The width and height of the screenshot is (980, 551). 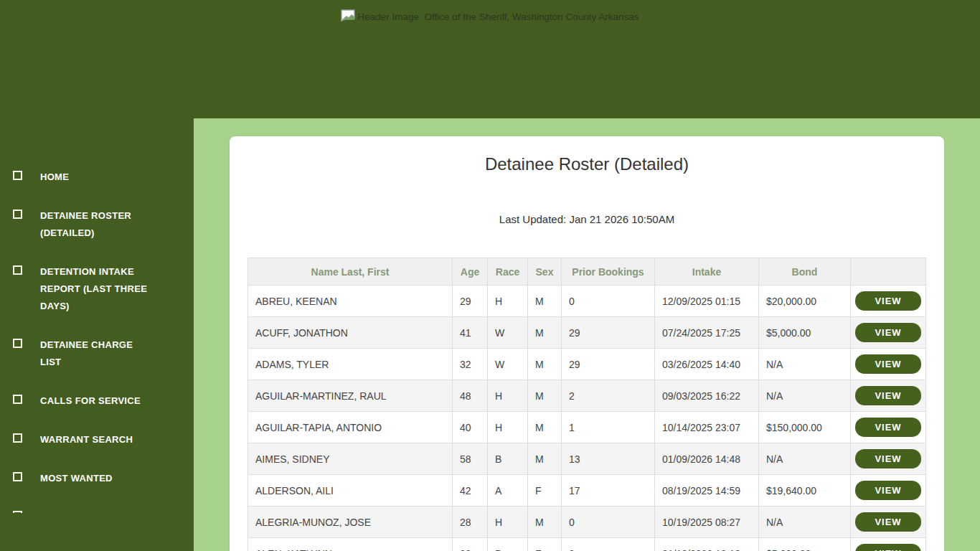 I want to click on cell-age: 28, so click(x=471, y=522).